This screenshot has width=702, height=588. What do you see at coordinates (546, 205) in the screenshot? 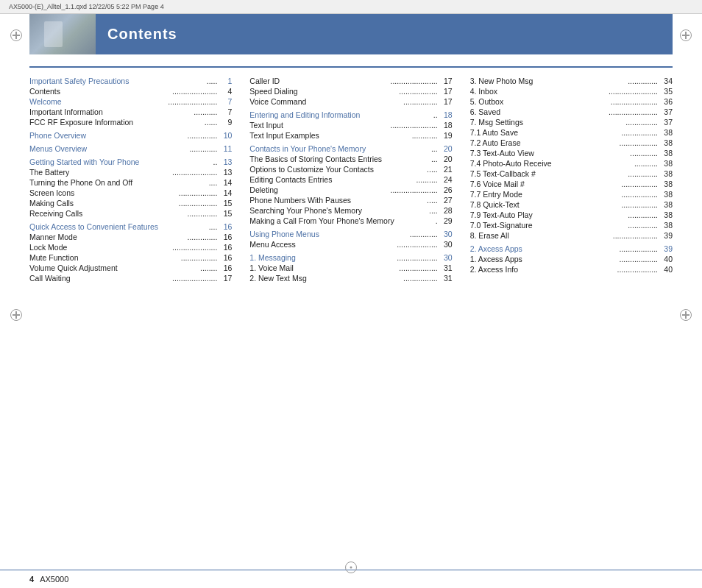
I see `toc-item-text: 7.8 Quick-Text` at bounding box center [546, 205].